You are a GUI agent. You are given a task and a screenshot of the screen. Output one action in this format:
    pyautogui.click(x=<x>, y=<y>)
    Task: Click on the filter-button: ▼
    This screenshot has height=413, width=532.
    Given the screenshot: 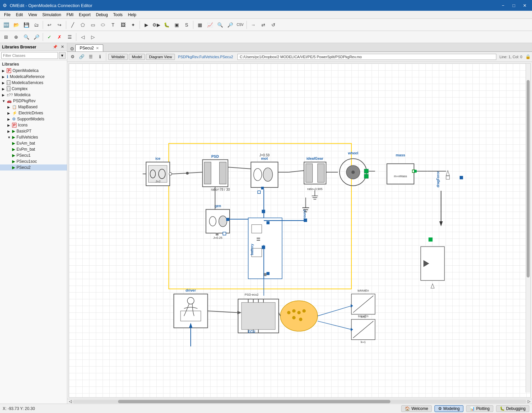 What is the action you would take?
    pyautogui.click(x=62, y=55)
    